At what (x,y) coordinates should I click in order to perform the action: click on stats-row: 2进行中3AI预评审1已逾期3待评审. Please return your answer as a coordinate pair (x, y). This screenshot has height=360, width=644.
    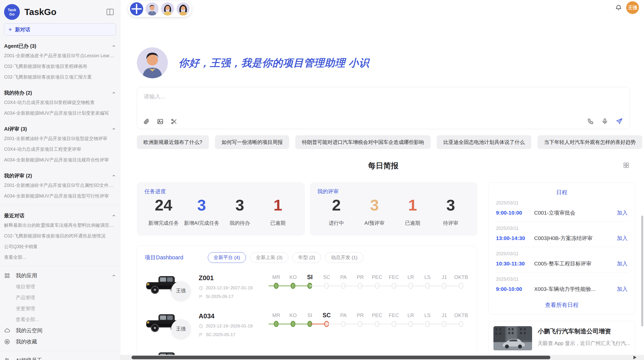
    Looking at the image, I should click on (394, 211).